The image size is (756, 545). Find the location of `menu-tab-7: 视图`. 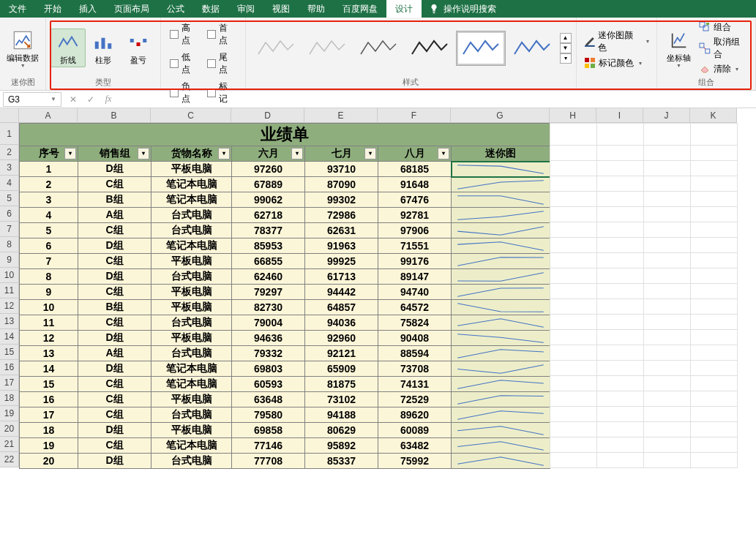

menu-tab-7: 视图 is located at coordinates (281, 9).